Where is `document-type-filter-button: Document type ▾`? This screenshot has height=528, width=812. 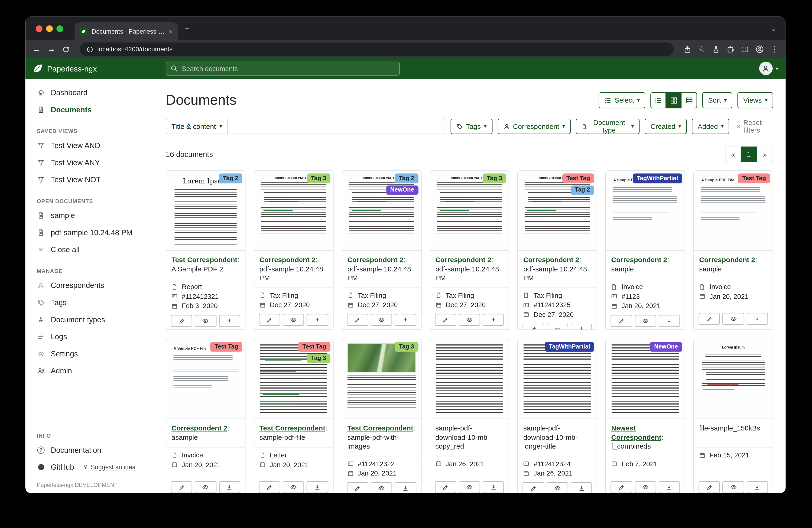 document-type-filter-button: Document type ▾ is located at coordinates (608, 126).